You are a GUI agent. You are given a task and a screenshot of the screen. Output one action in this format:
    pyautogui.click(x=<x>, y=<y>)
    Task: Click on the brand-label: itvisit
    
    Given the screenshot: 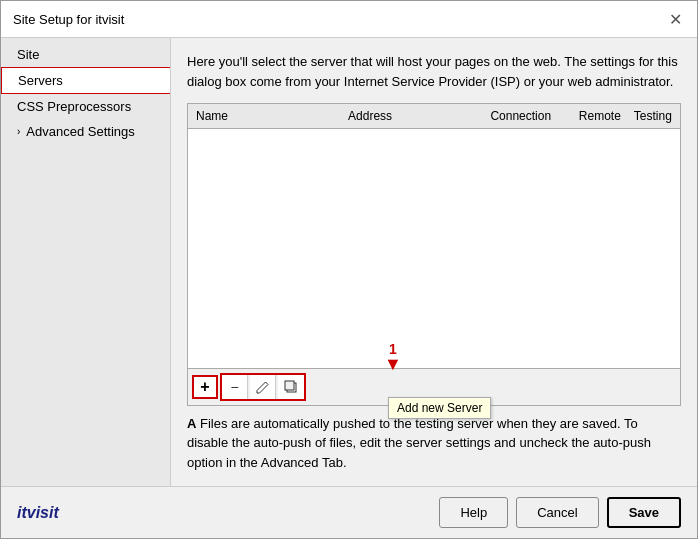 What is the action you would take?
    pyautogui.click(x=38, y=513)
    